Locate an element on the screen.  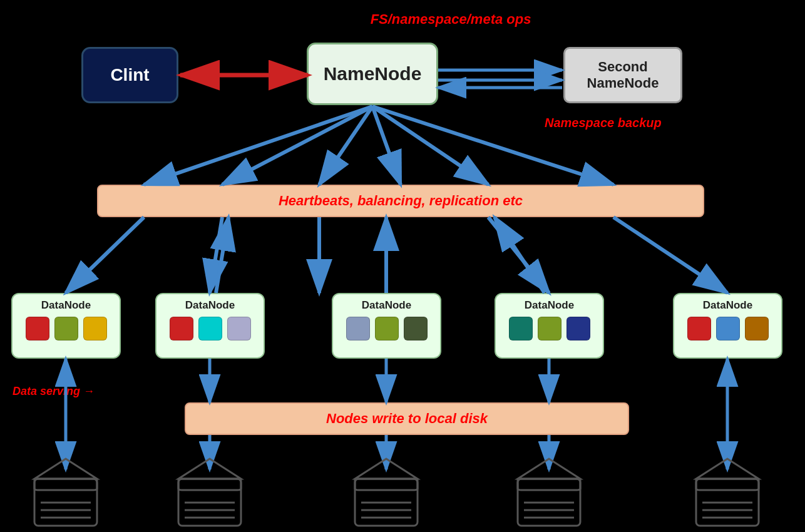
fs-namespace-label: FS/namespace/meta ops is located at coordinates (451, 19).